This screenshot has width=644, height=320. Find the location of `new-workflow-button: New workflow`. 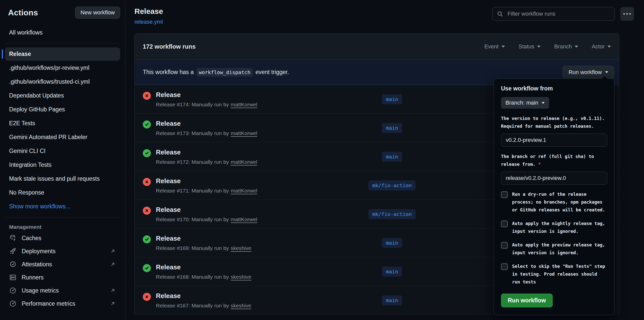

new-workflow-button: New workflow is located at coordinates (98, 13).